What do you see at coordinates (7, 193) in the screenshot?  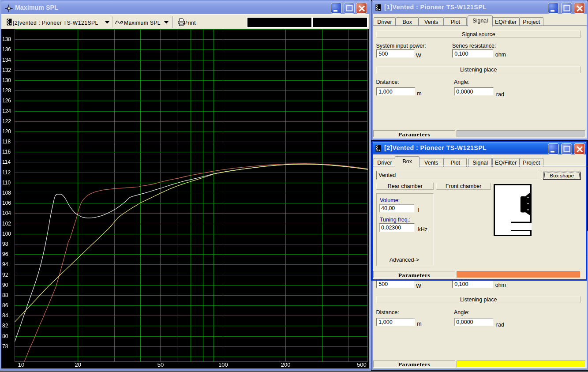 I see `svg-text: 108` at bounding box center [7, 193].